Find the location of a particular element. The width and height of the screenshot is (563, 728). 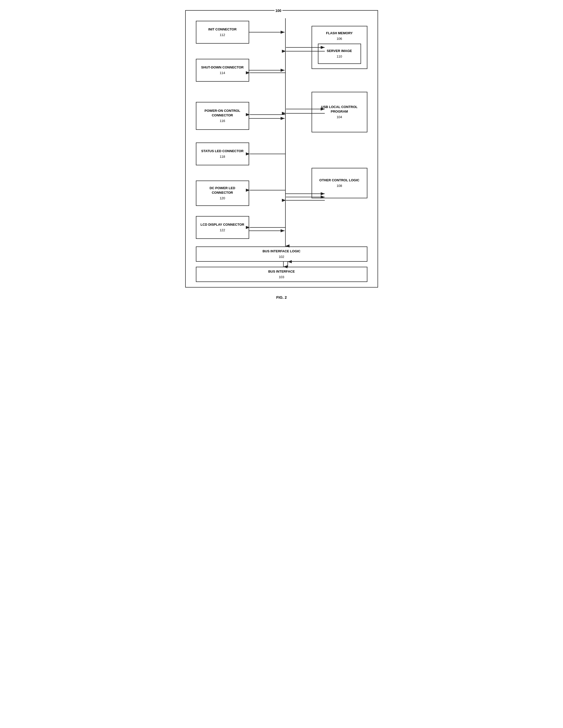

bus-interface-label: BUS INTERFACE is located at coordinates (282, 272).